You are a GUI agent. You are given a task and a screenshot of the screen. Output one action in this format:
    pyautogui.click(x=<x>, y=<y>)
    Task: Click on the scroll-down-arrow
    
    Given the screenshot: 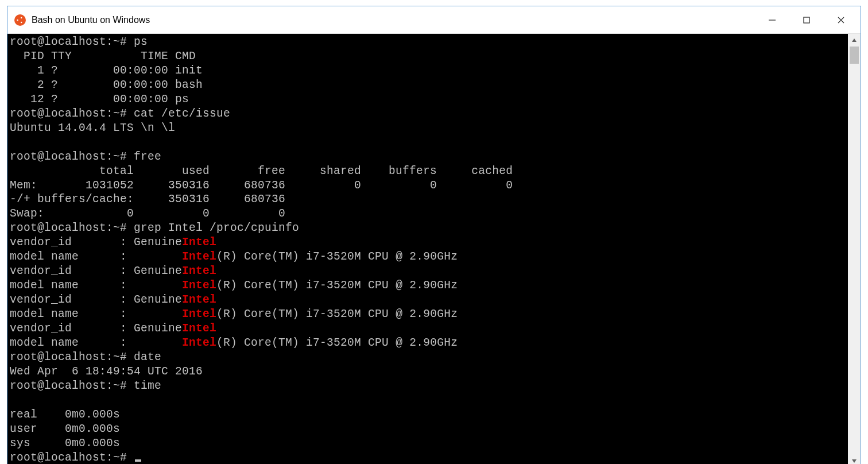 What is the action you would take?
    pyautogui.click(x=854, y=459)
    